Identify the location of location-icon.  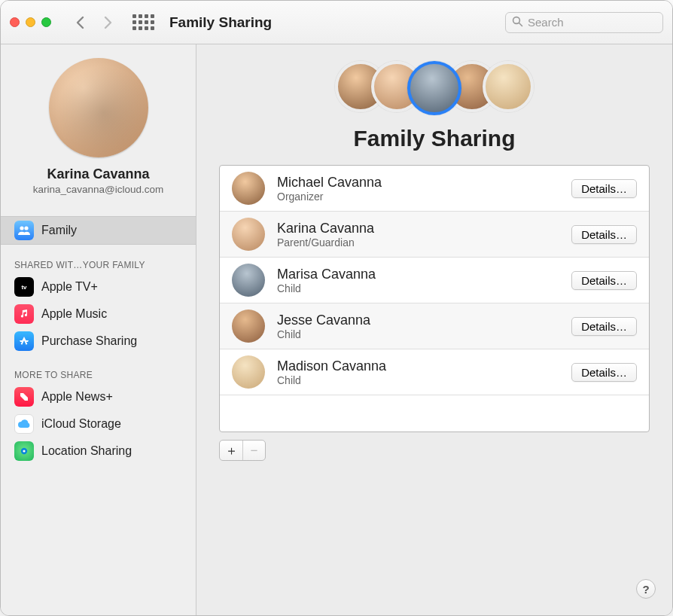
(24, 451).